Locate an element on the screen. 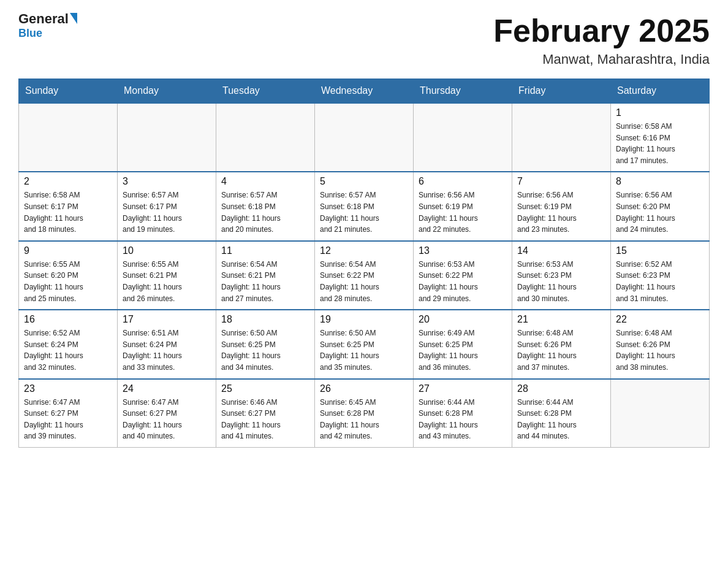 The width and height of the screenshot is (728, 563). day-number: 10 is located at coordinates (167, 251).